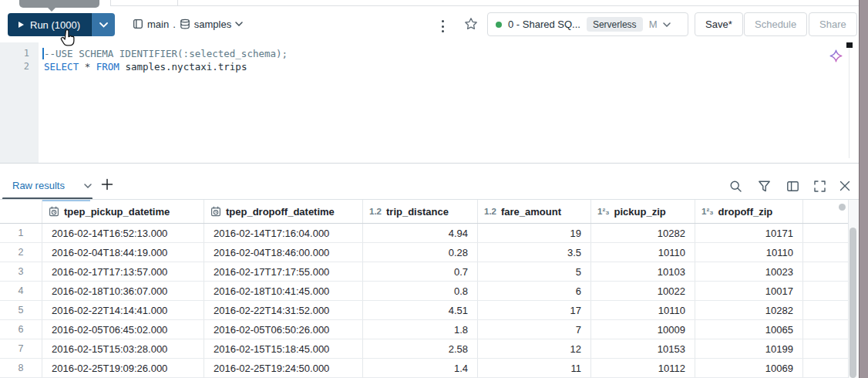  Describe the element at coordinates (213, 25) in the screenshot. I see `breadcrumb-schema: samples` at that location.